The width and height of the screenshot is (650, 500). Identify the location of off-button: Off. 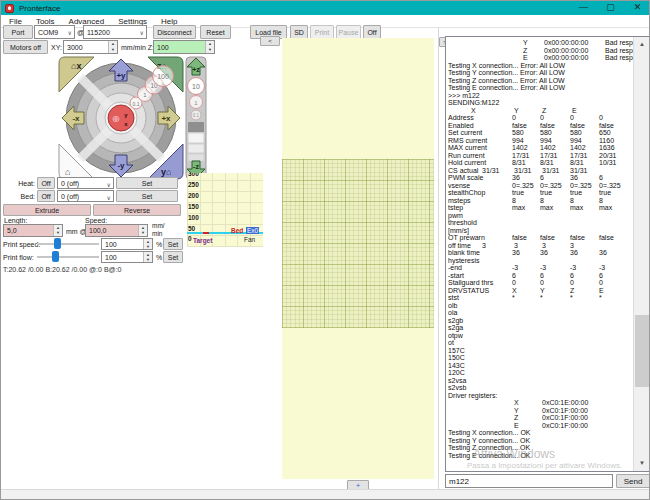
(372, 32).